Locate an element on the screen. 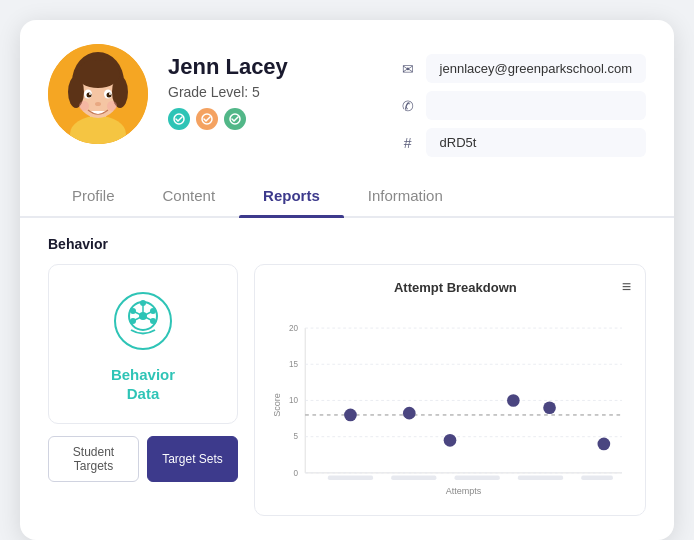 This screenshot has width=694, height=540. svg-text: 20 is located at coordinates (294, 328).